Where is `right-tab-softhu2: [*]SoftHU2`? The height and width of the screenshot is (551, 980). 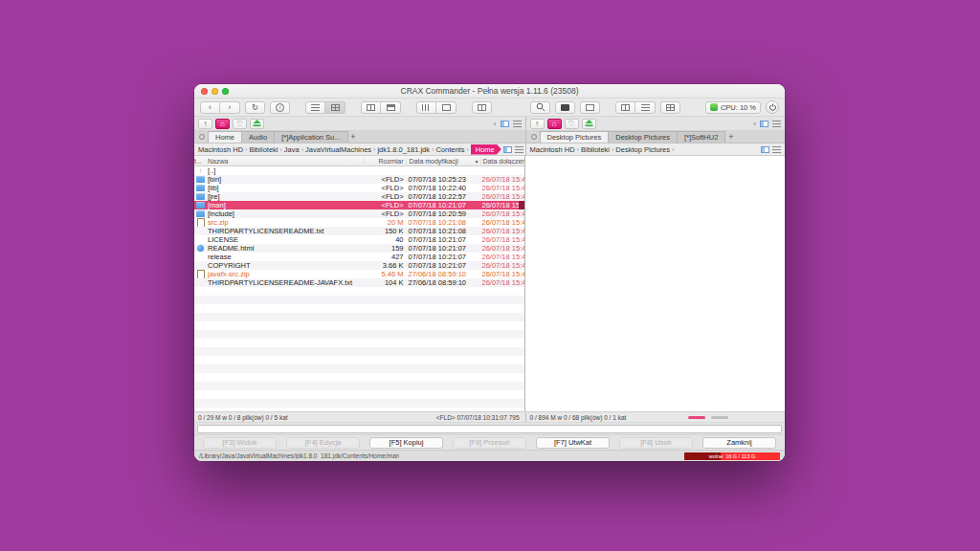 right-tab-softhu2: [*]SoftHU2 is located at coordinates (701, 137).